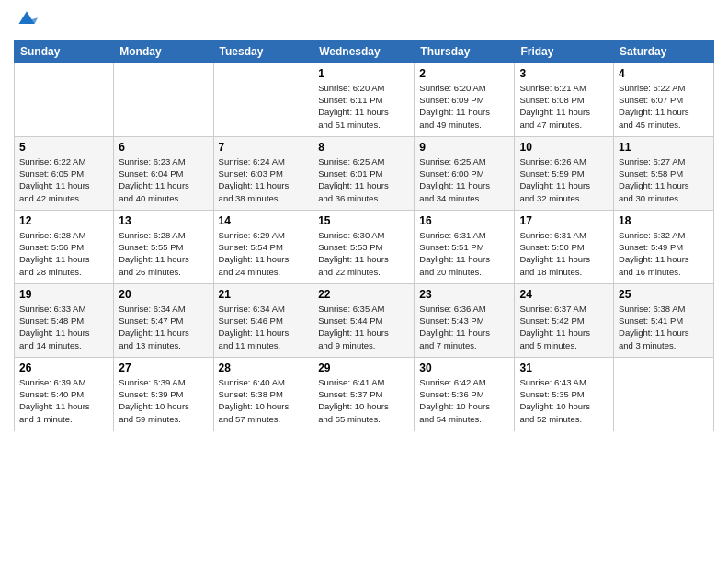 This screenshot has height=563, width=728. I want to click on day-cell: 15Sunrise: 6:30 AM Sunset: 5:53 PM Dayli…, so click(364, 247).